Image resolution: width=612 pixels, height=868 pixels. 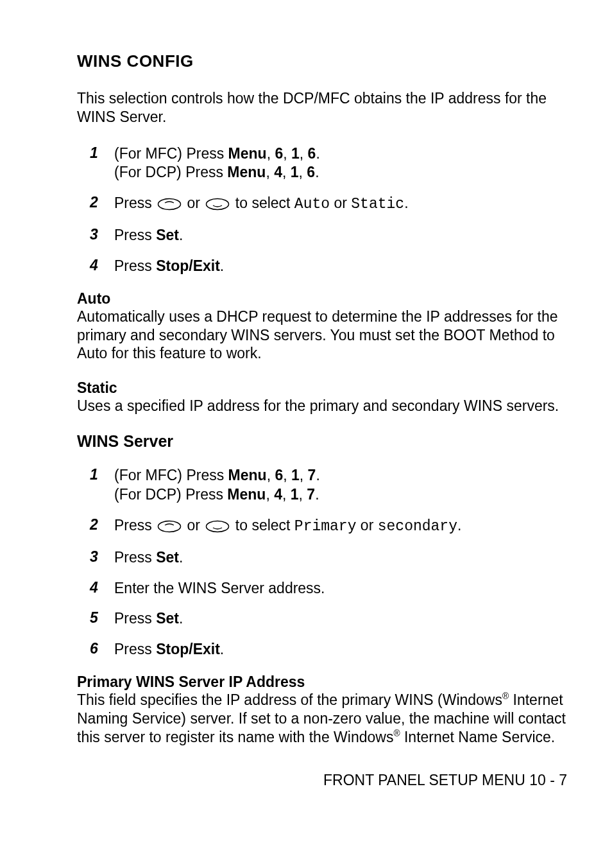 I want to click on step-number: 6, so click(x=96, y=648).